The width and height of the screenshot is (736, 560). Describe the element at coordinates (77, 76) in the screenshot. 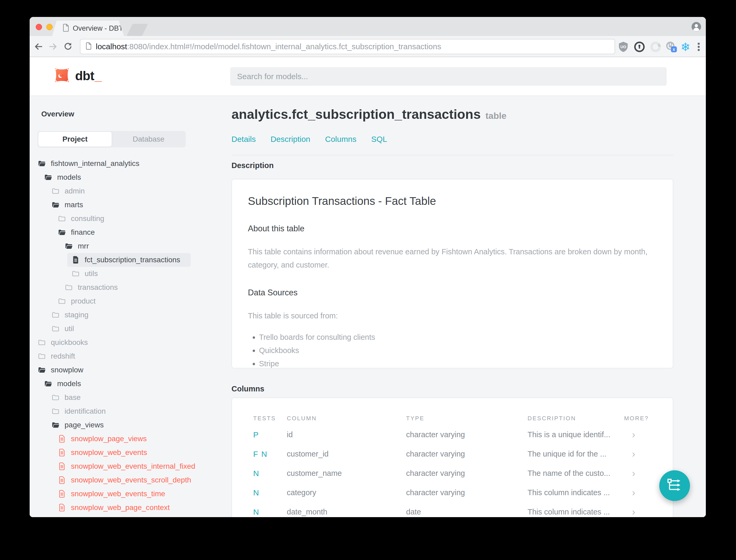

I see `dbt-logo: dbt_` at that location.